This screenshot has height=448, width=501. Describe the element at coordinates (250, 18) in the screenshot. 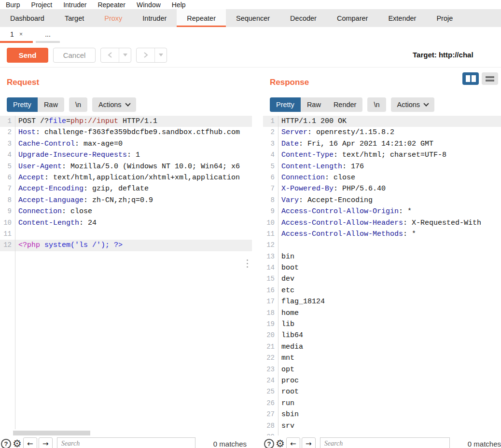

I see `main-tab-bar: DashboardTargetProxyIntruderRepeaterSequ…` at that location.